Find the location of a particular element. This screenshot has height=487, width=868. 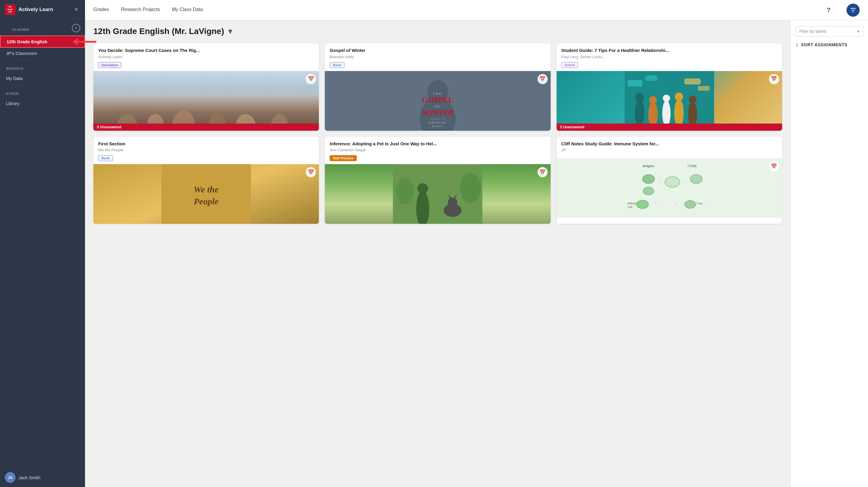

sort-icon: ↕ is located at coordinates (797, 44).